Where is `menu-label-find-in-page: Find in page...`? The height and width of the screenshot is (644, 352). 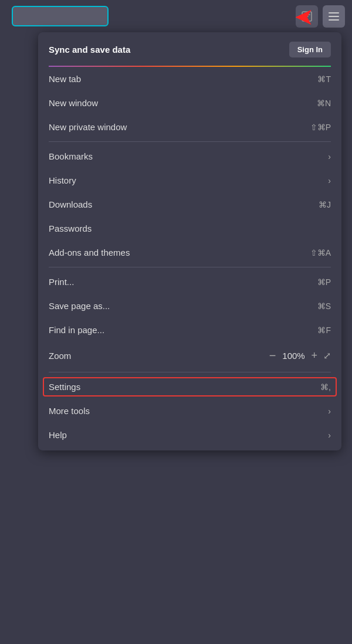
menu-label-find-in-page: Find in page... is located at coordinates (76, 330).